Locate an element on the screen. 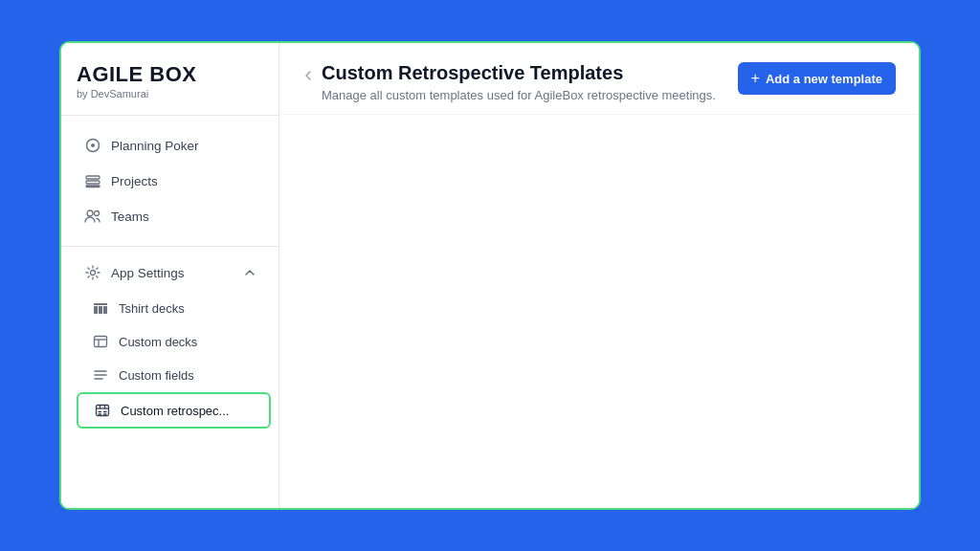 Image resolution: width=980 pixels, height=551 pixels. app-subtitle: by DevSamurai is located at coordinates (170, 94).